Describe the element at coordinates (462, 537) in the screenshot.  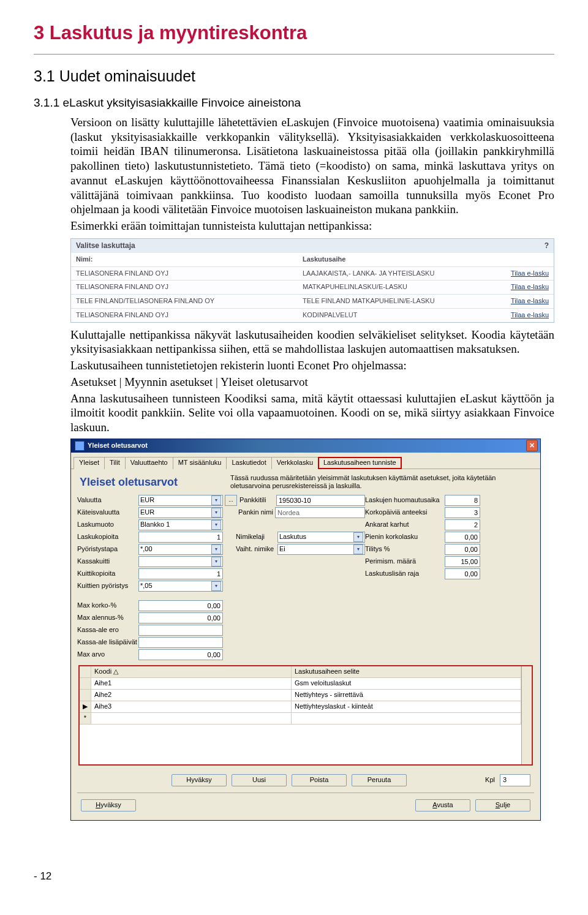
I see `pienin-korkolasku-input: 0,00` at that location.